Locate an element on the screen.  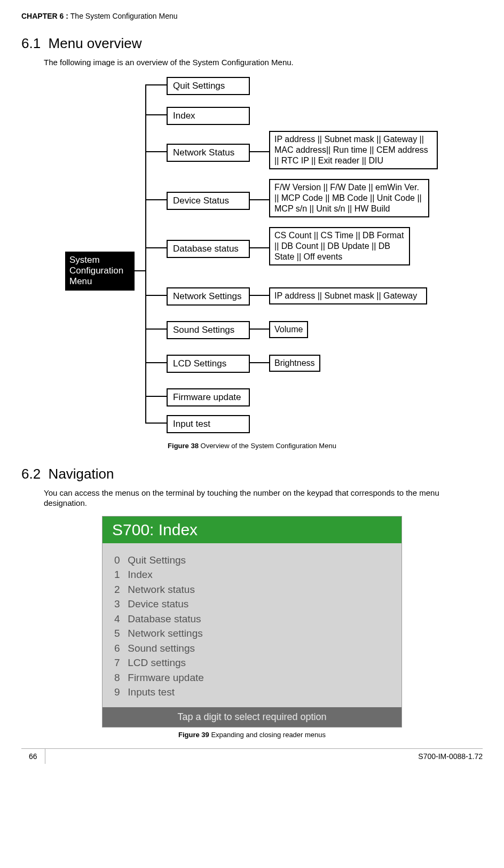
diagram-node-quit: Quit Settings is located at coordinates (208, 86).